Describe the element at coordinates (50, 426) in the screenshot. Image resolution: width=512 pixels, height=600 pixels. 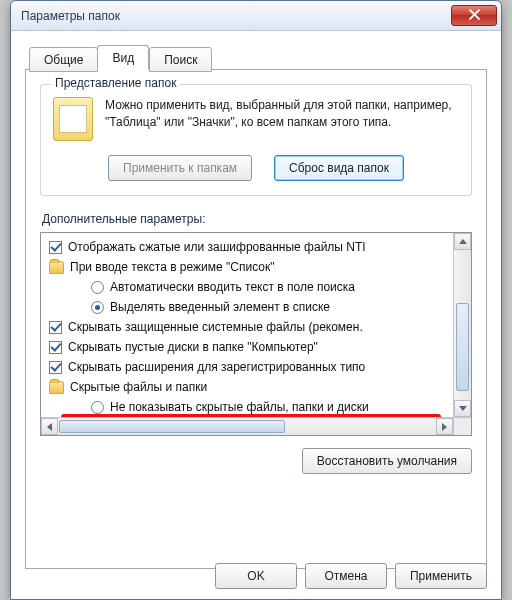
I see `scroll-left-button` at that location.